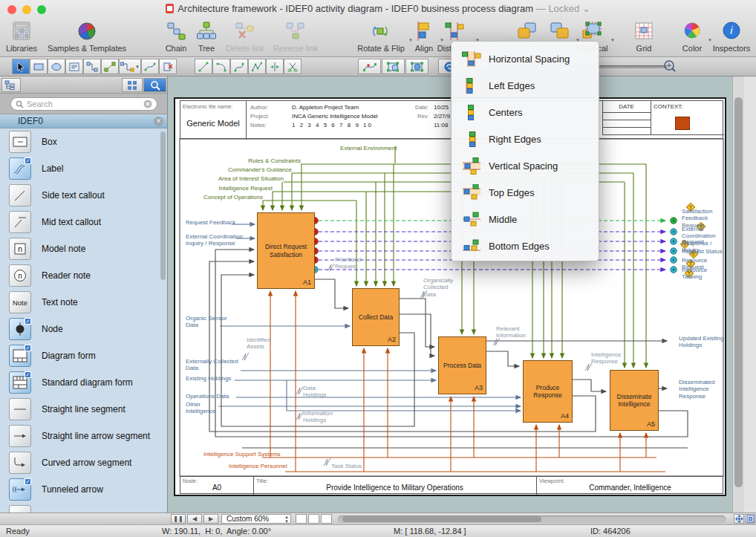 The width and height of the screenshot is (756, 537). Describe the element at coordinates (92, 67) in the screenshot. I see `connector-tool` at that location.